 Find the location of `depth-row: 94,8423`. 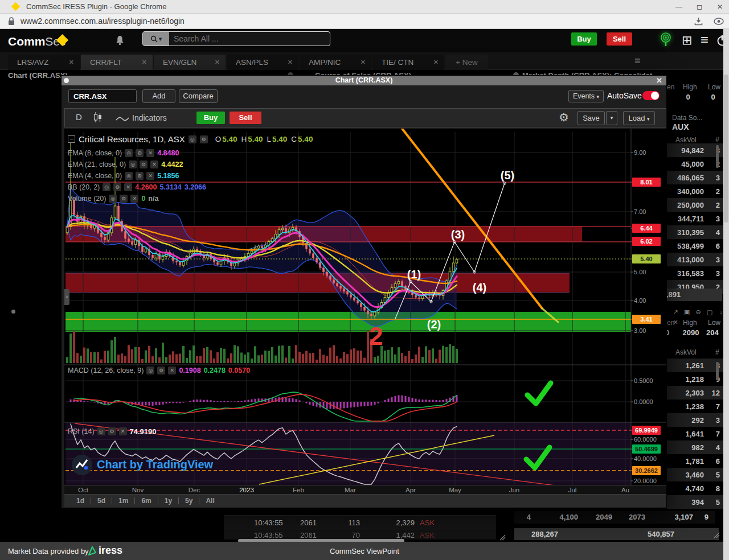

depth-row: 94,8423 is located at coordinates (693, 150).